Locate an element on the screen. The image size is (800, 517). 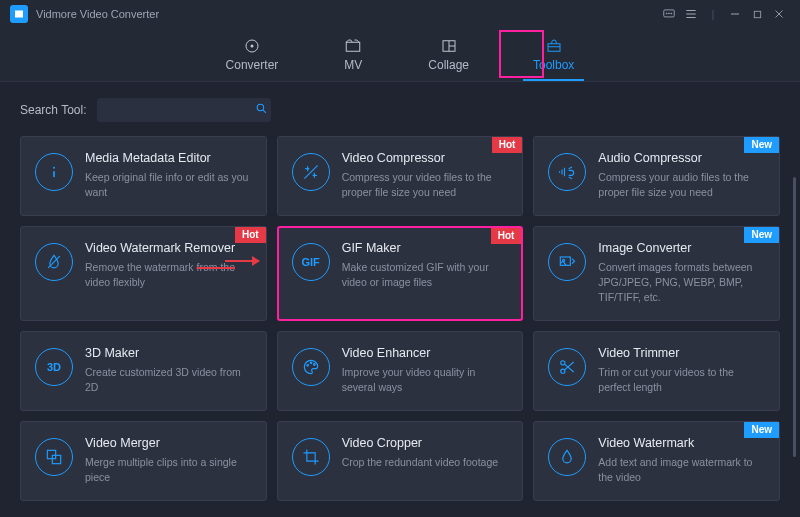
tool-title: Video Trimmer is located at coordinates (682, 353).